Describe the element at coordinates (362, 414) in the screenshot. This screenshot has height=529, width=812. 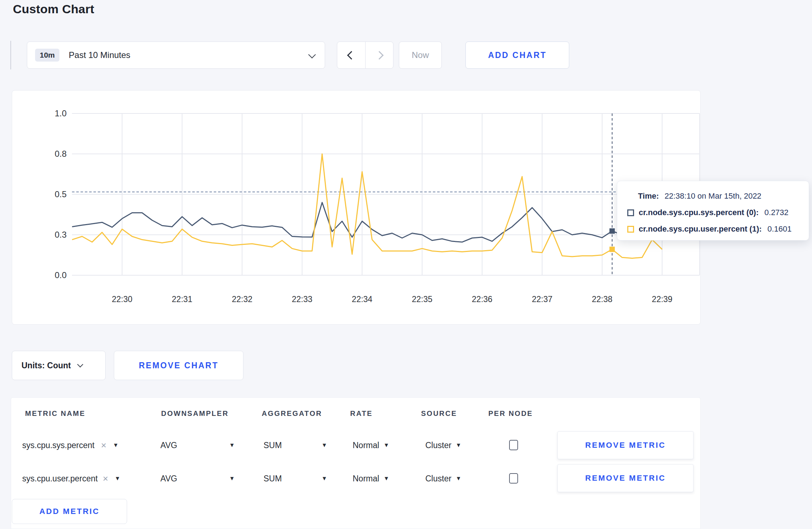
I see `col-header-rate: RATE` at that location.